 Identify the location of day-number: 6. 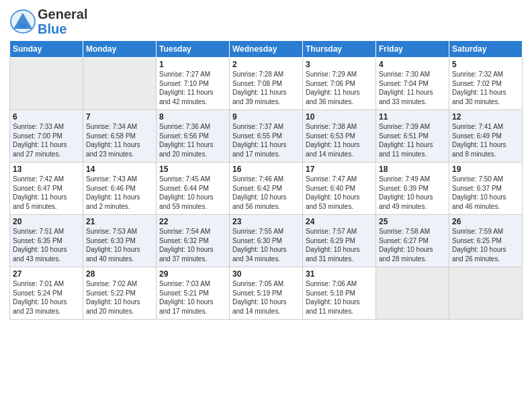
(46, 117).